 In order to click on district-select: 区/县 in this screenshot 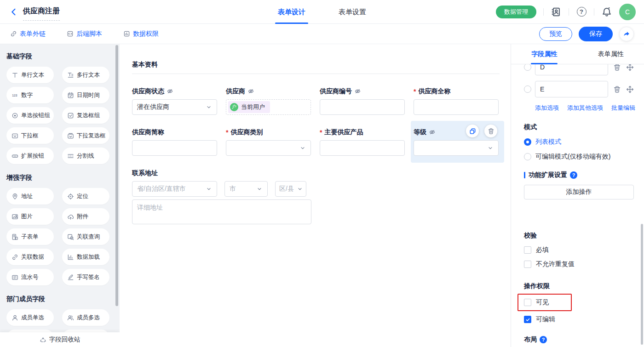, I will do `click(291, 189)`.